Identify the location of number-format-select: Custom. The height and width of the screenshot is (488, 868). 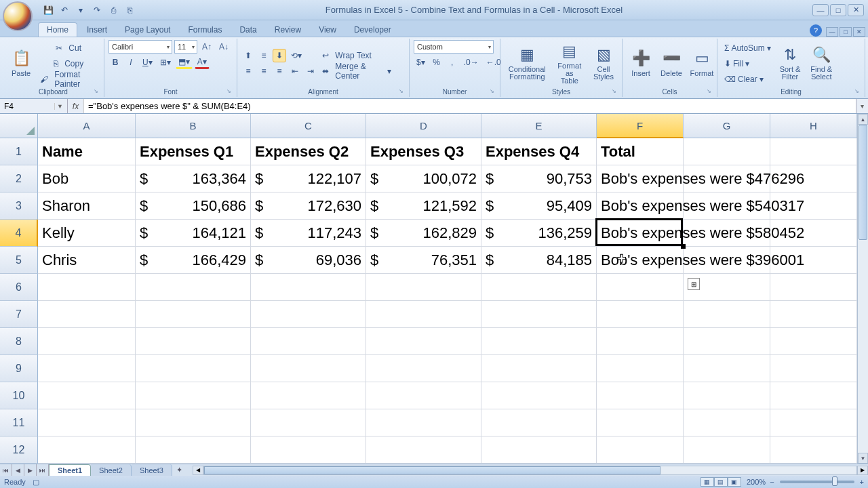
(454, 47).